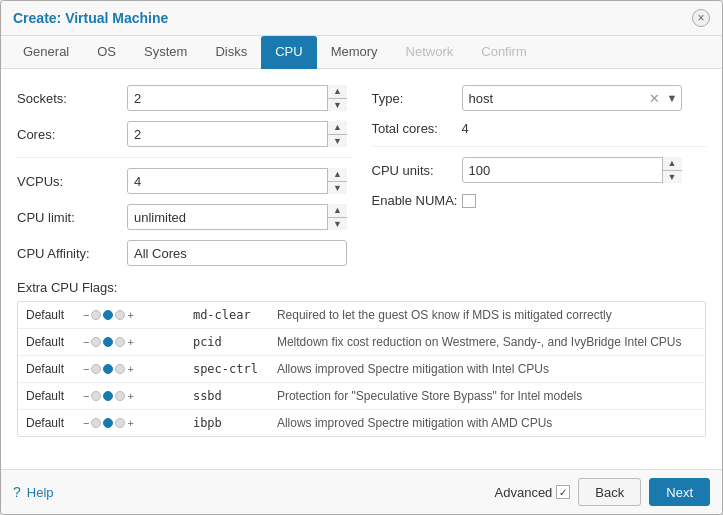 Image resolution: width=723 pixels, height=515 pixels. What do you see at coordinates (337, 98) in the screenshot?
I see `sockets-spinners: ▲ ▼` at bounding box center [337, 98].